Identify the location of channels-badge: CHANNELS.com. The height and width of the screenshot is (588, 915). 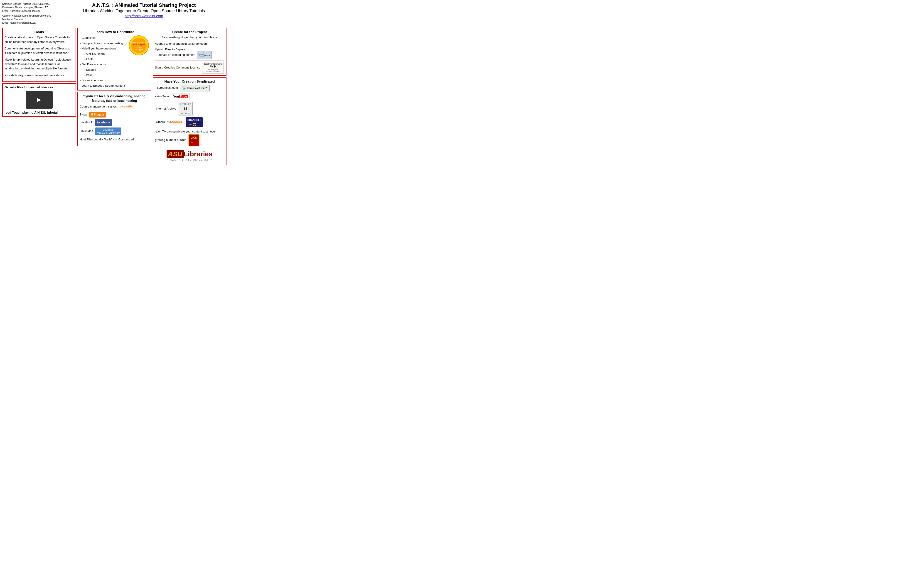
(194, 122).